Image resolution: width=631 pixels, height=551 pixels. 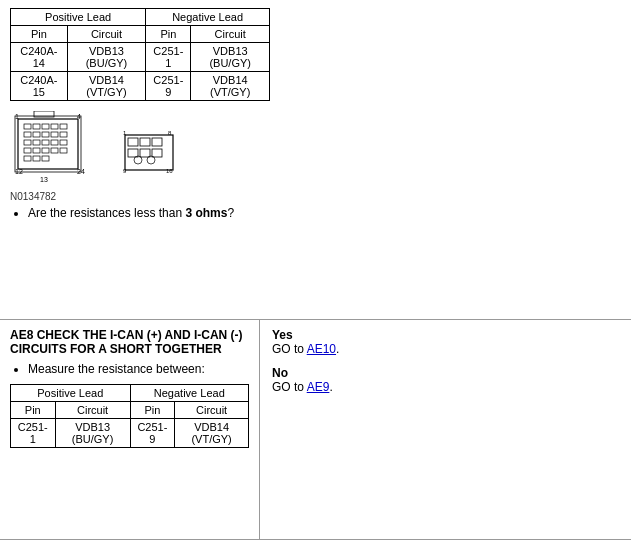 I want to click on top-row1-neg-pin: C251-1, so click(x=168, y=58).